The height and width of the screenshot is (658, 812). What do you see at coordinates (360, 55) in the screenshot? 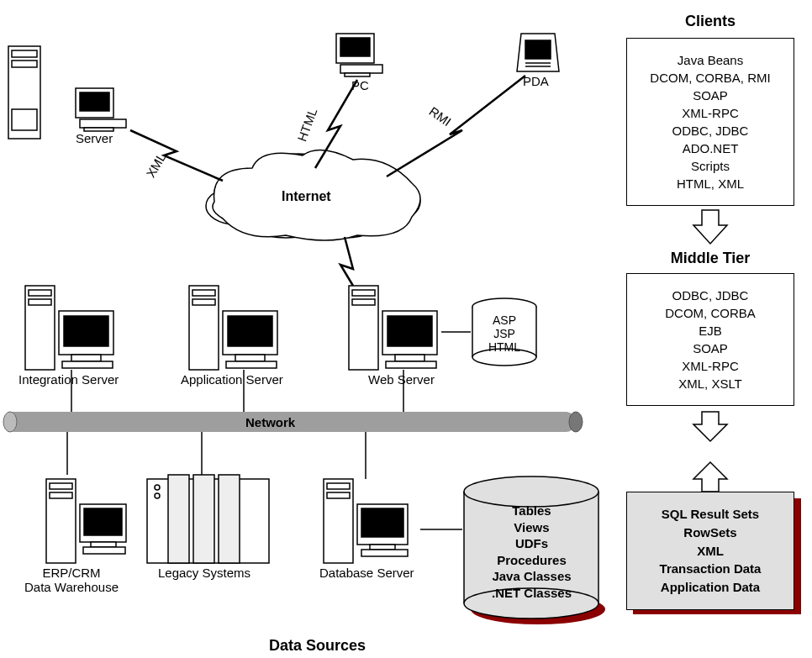
I see `pc-icon` at bounding box center [360, 55].